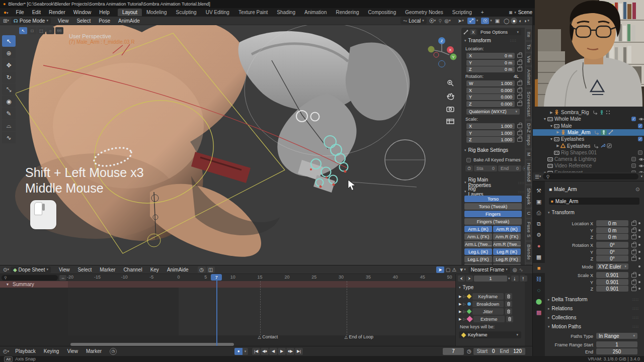 The width and height of the screenshot is (644, 362). What do you see at coordinates (50, 31) in the screenshot?
I see `select-mode-circle: ◌` at bounding box center [50, 31].